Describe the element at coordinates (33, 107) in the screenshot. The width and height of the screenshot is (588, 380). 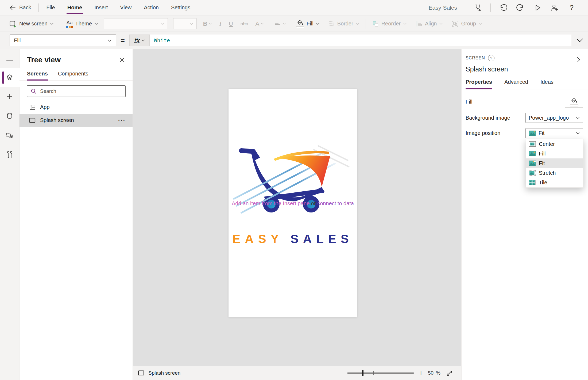
I see `app-icon` at that location.